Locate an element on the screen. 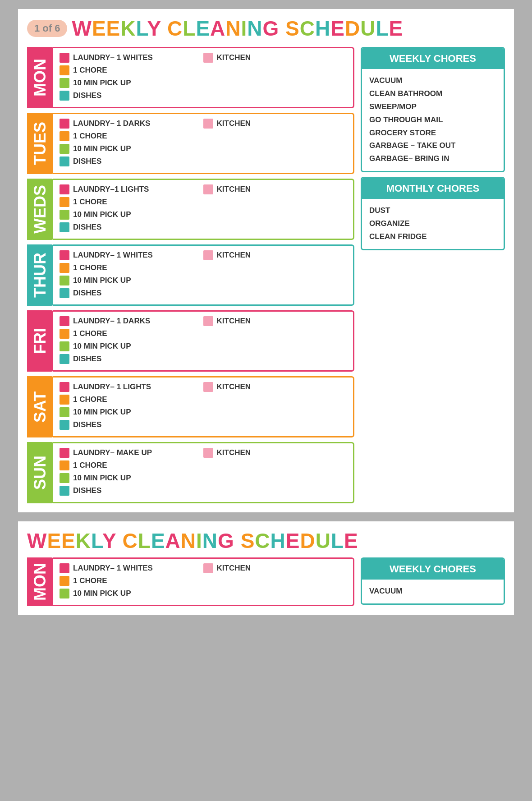 The width and height of the screenshot is (532, 801). sat-kitchen-color is located at coordinates (208, 387).